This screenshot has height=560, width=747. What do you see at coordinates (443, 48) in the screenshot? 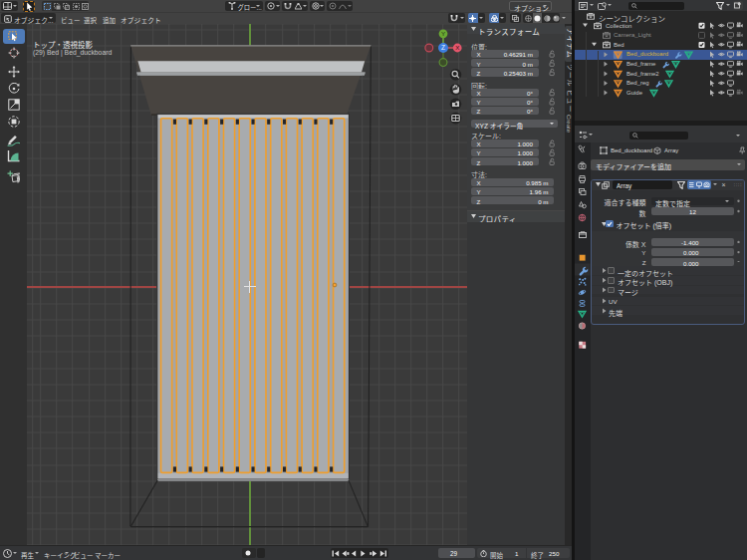
I see `svg-text: Z` at bounding box center [443, 48].